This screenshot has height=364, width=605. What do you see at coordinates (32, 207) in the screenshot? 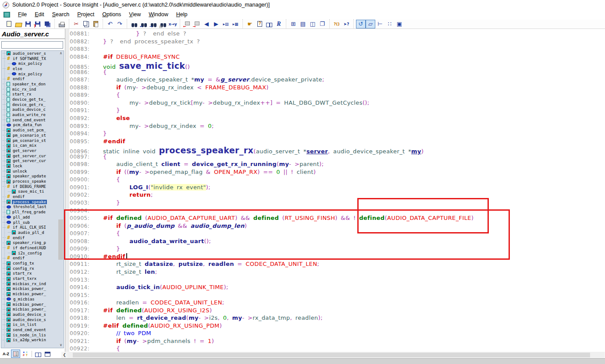
I see `symbol-item-threshold-last: threshold_last` at bounding box center [32, 207].